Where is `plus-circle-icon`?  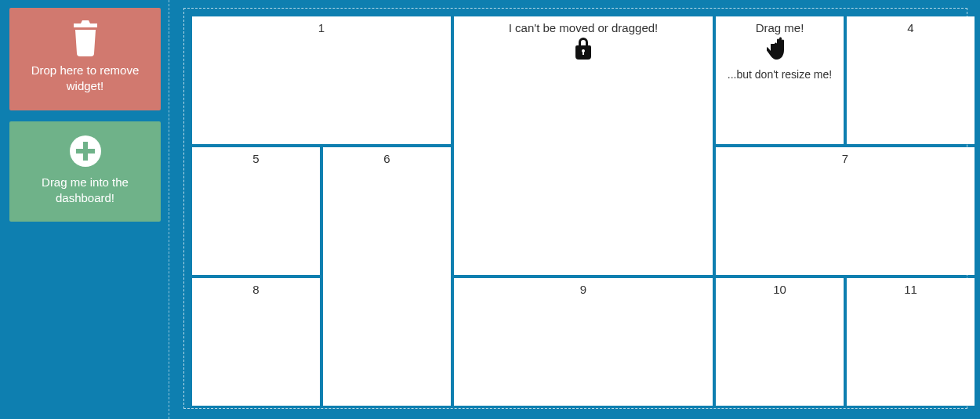
plus-circle-icon is located at coordinates (85, 151).